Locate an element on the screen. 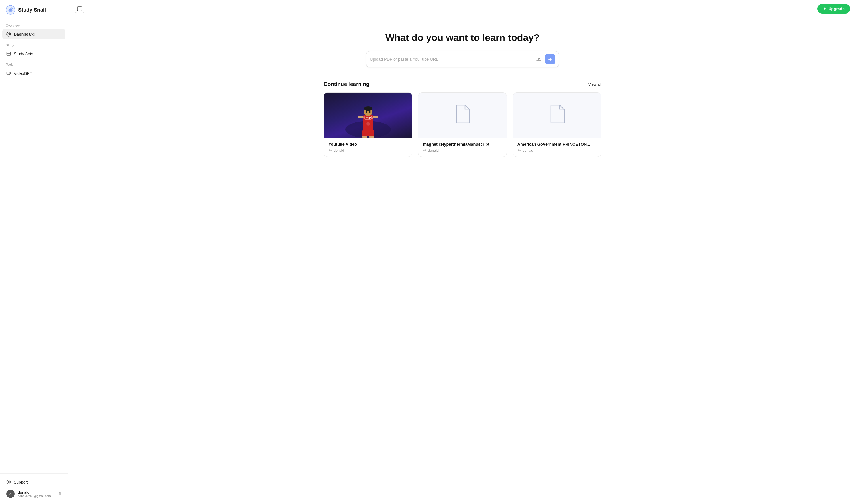  sidebar-item-study-sets: Study Sets is located at coordinates (34, 54).